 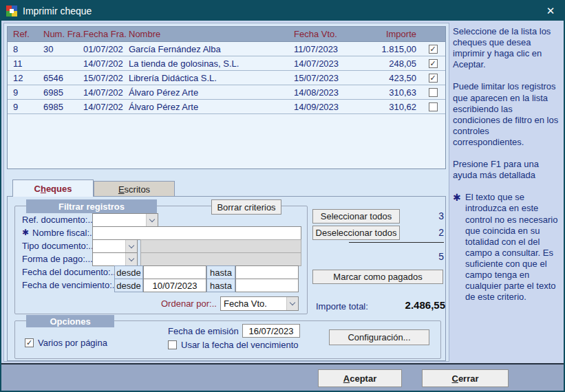 I want to click on opciones-title: Opciones, so click(x=70, y=321).